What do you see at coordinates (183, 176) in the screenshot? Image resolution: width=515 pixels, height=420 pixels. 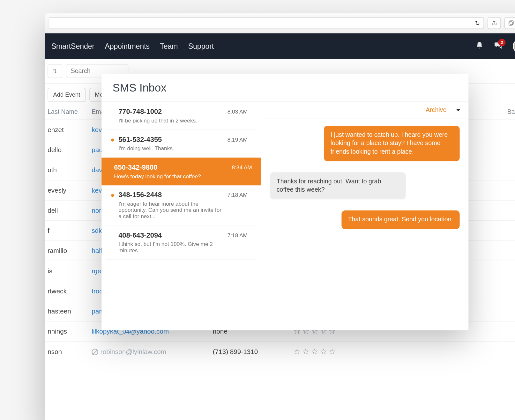 I see `convo-preview: How's today looking for that coffee?` at bounding box center [183, 176].